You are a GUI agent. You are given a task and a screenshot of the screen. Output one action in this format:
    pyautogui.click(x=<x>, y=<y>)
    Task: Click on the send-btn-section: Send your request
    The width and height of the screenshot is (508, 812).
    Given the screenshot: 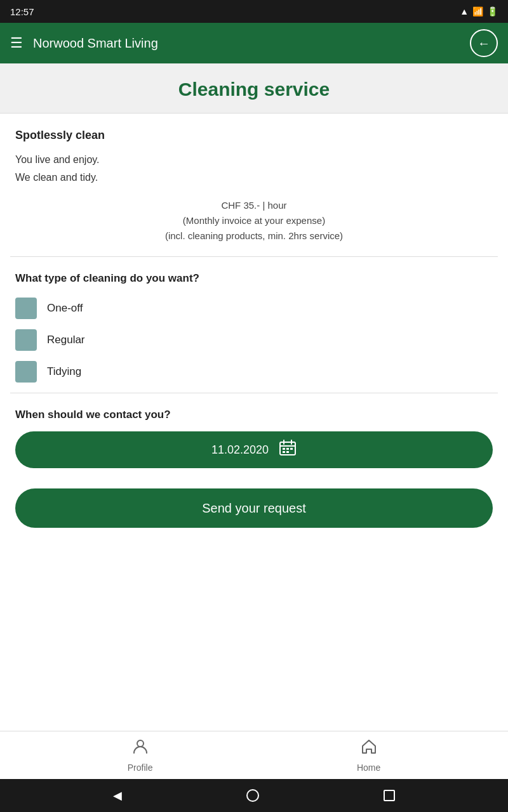 What is the action you would take?
    pyautogui.click(x=254, y=506)
    